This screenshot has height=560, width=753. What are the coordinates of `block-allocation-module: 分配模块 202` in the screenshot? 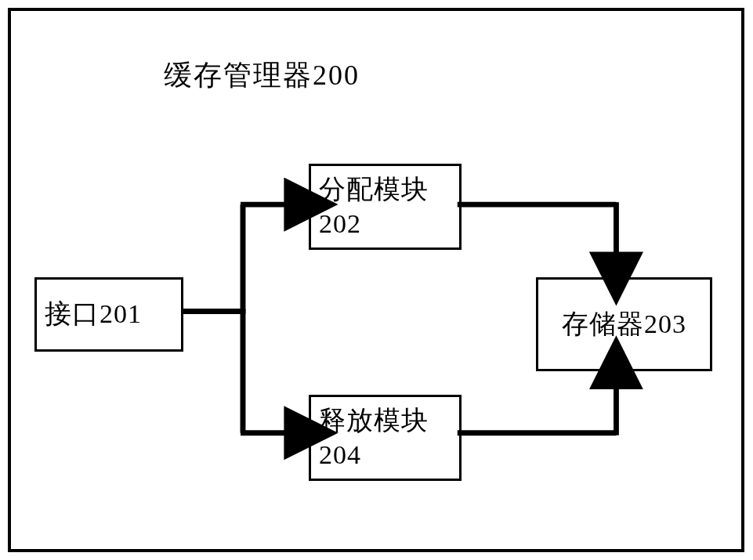 It's located at (386, 207).